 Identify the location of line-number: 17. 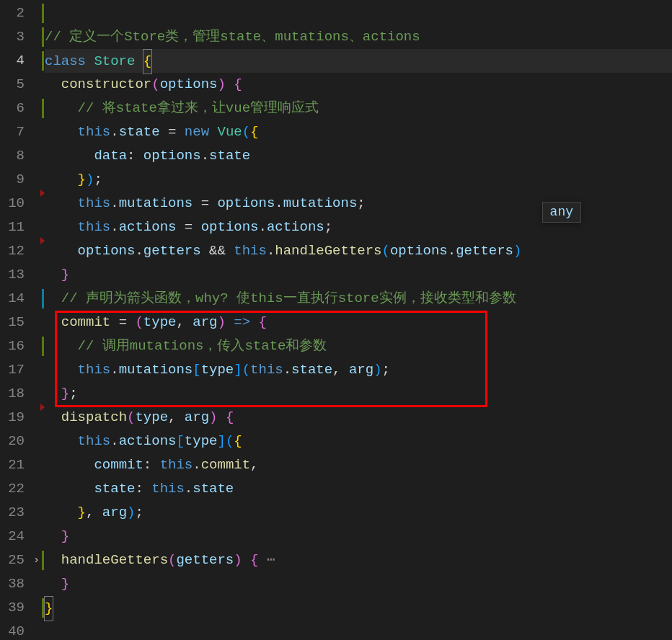
(17, 370).